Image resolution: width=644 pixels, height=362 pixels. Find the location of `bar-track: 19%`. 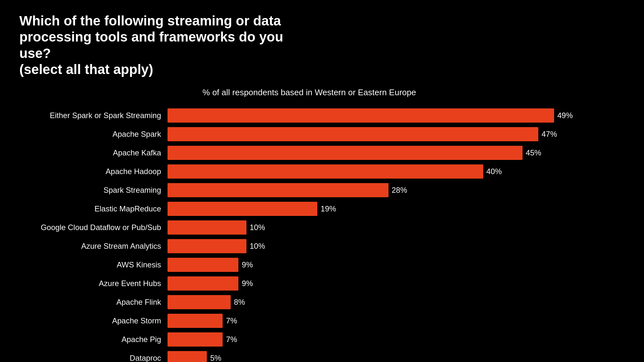

bar-track: 19% is located at coordinates (383, 209).